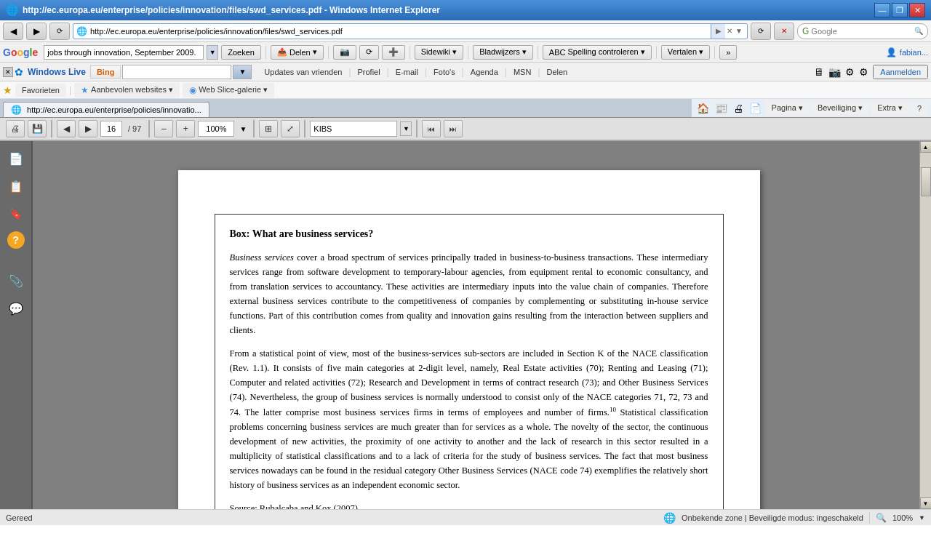 The height and width of the screenshot is (560, 931). What do you see at coordinates (926, 503) in the screenshot?
I see `scroll-down-button: ▼` at bounding box center [926, 503].